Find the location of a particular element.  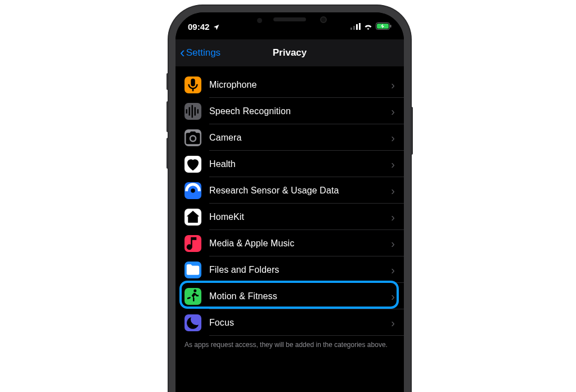

chevron-left-icon: ‹ is located at coordinates (182, 52).